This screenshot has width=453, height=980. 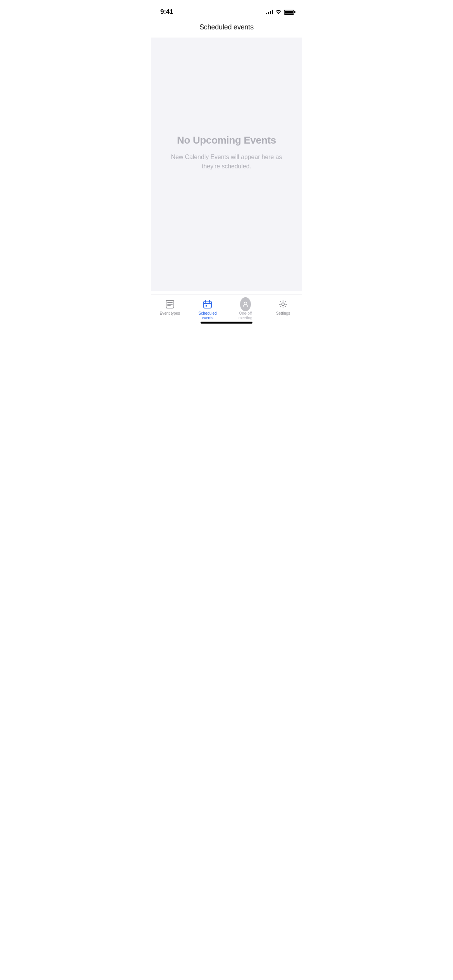 What do you see at coordinates (283, 307) in the screenshot?
I see `tab-settings: Settings` at bounding box center [283, 307].